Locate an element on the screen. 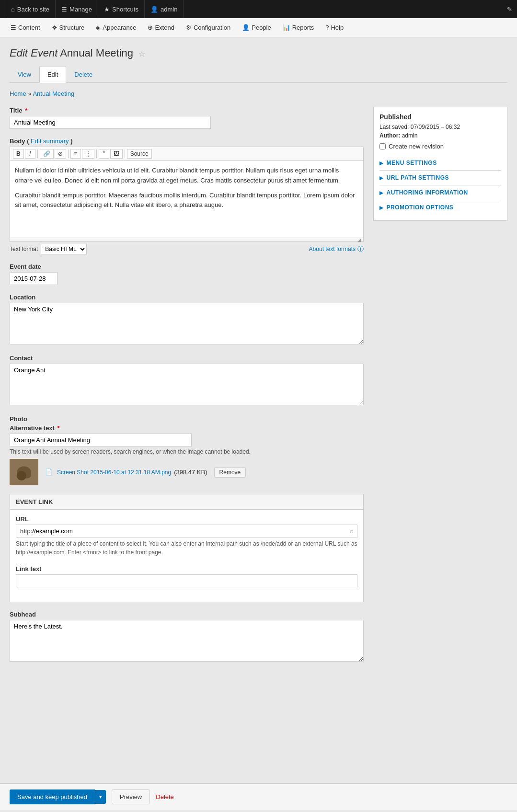 Image resolution: width=517 pixels, height=812 pixels. alt-text-label: Alternative text * is located at coordinates (187, 428).